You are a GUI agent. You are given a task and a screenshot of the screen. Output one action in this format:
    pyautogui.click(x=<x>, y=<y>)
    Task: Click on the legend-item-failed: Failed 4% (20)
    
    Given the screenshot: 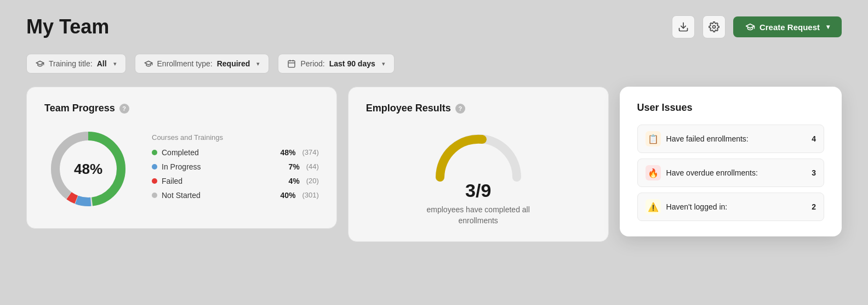 What is the action you would take?
    pyautogui.click(x=236, y=181)
    